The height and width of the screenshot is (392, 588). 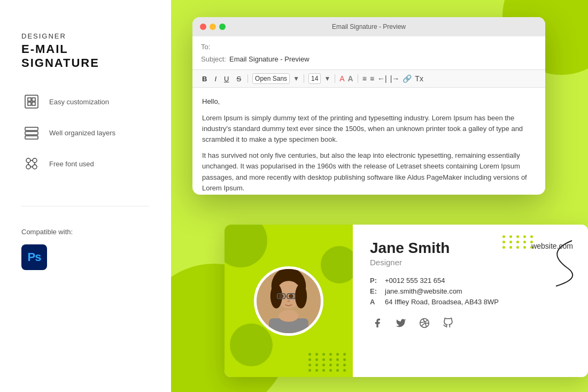 What do you see at coordinates (328, 363) in the screenshot?
I see `dots-pattern` at bounding box center [328, 363].